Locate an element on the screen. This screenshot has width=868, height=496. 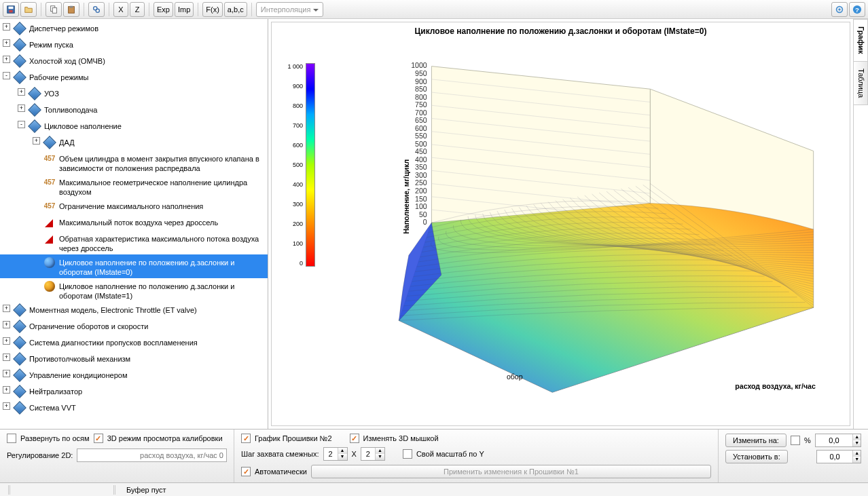
tree-item: 457Объем цилиндра в момент закрытия впус… is located at coordinates (134, 163).